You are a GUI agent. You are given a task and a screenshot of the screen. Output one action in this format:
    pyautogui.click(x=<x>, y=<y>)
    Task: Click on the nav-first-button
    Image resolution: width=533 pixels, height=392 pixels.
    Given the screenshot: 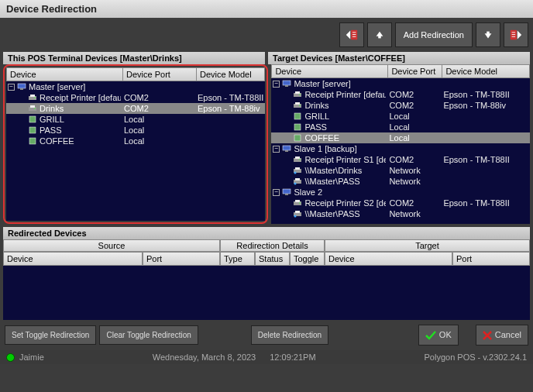 What is the action you would take?
    pyautogui.click(x=352, y=35)
    